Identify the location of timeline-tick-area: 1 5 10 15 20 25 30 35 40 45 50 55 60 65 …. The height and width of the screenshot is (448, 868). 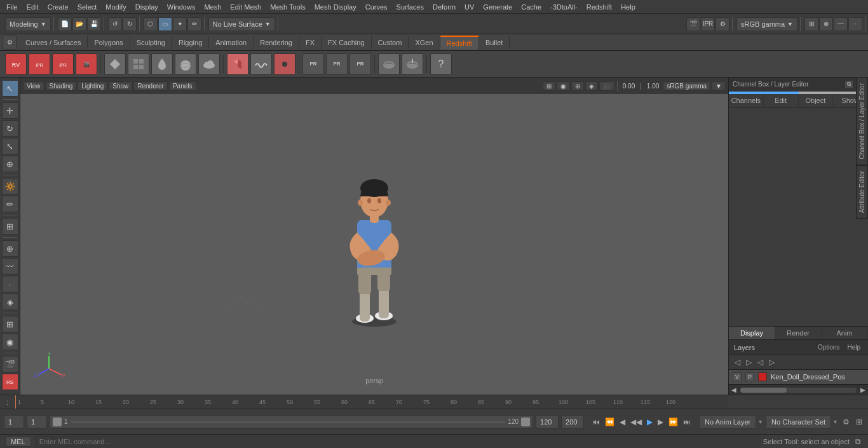
(372, 402).